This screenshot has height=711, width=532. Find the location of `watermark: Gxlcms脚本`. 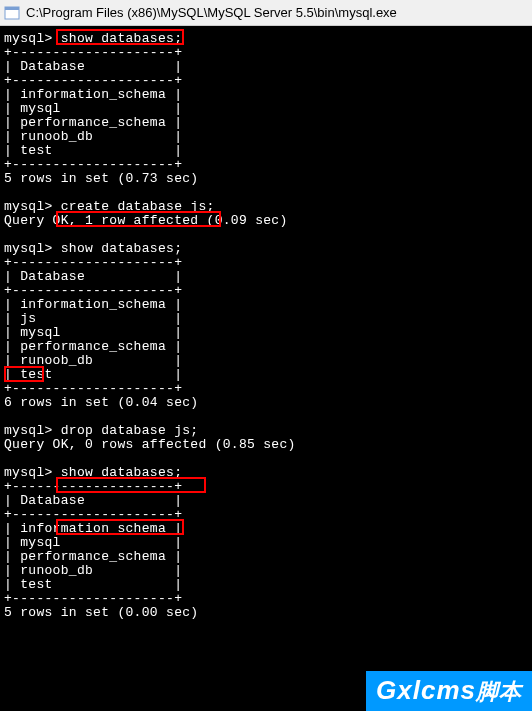

watermark: Gxlcms脚本 is located at coordinates (449, 691).